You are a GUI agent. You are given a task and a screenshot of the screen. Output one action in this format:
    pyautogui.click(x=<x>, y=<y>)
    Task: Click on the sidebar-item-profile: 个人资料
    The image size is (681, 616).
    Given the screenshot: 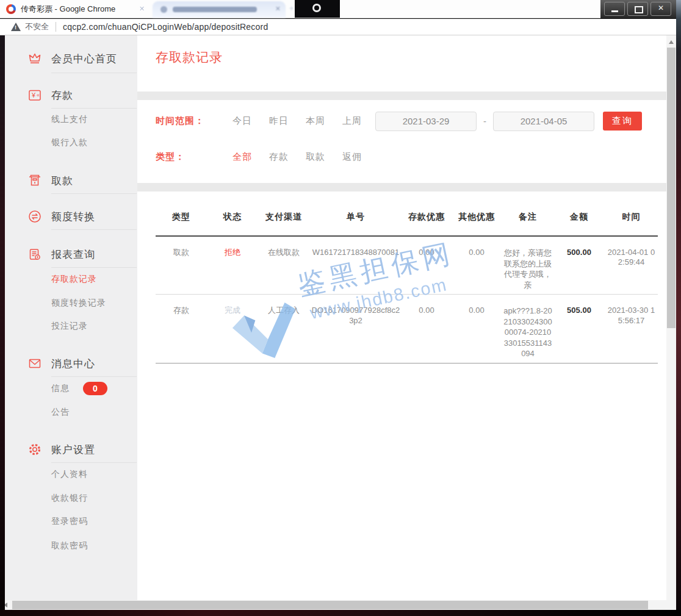 What is the action you would take?
    pyautogui.click(x=70, y=475)
    